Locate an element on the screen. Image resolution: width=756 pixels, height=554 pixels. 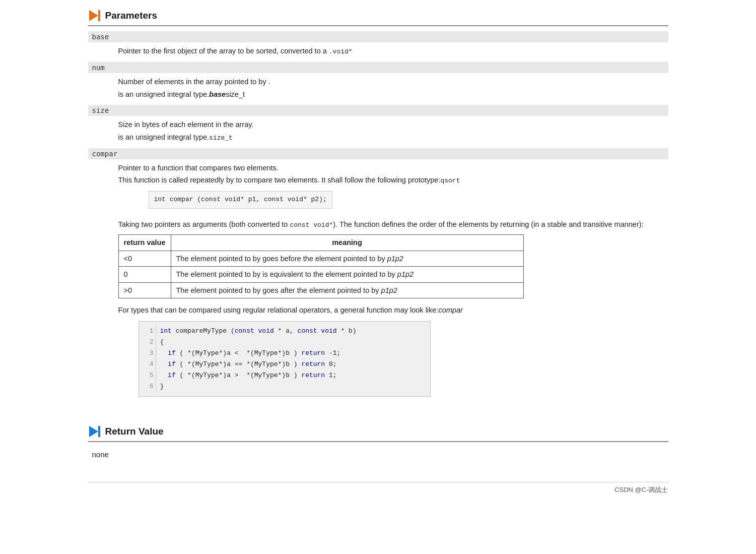
parameters-icon is located at coordinates (95, 16).